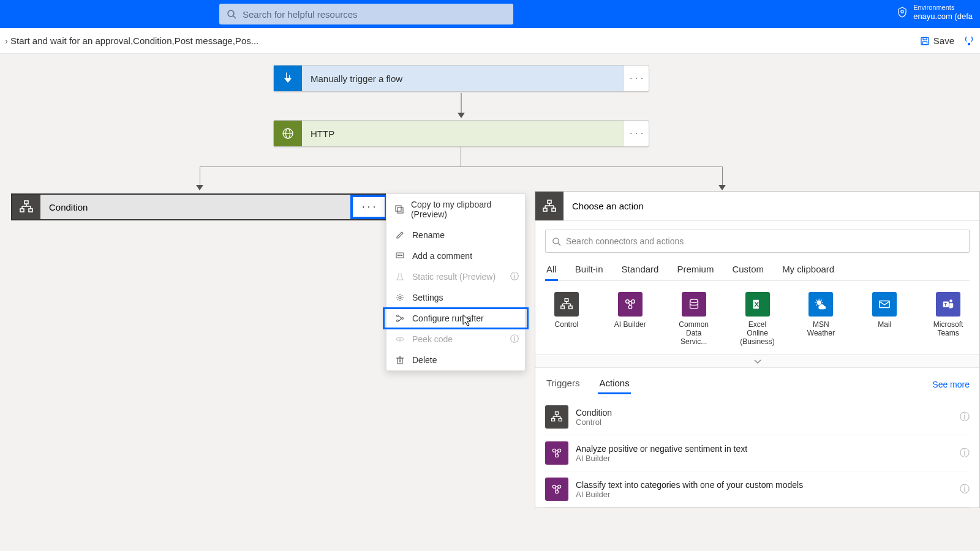 The width and height of the screenshot is (980, 551). What do you see at coordinates (630, 319) in the screenshot?
I see `connector-ai-builder: AI Builder` at bounding box center [630, 319].